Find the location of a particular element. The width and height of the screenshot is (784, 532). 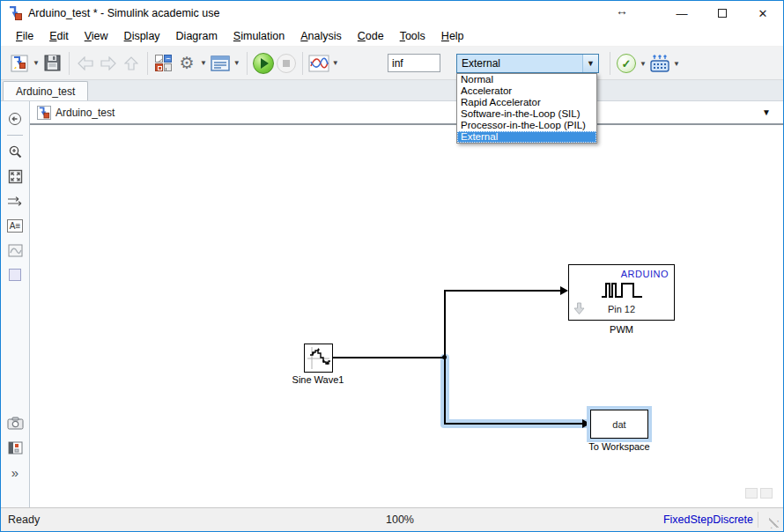

deploy-to-hardware-button is located at coordinates (660, 63).